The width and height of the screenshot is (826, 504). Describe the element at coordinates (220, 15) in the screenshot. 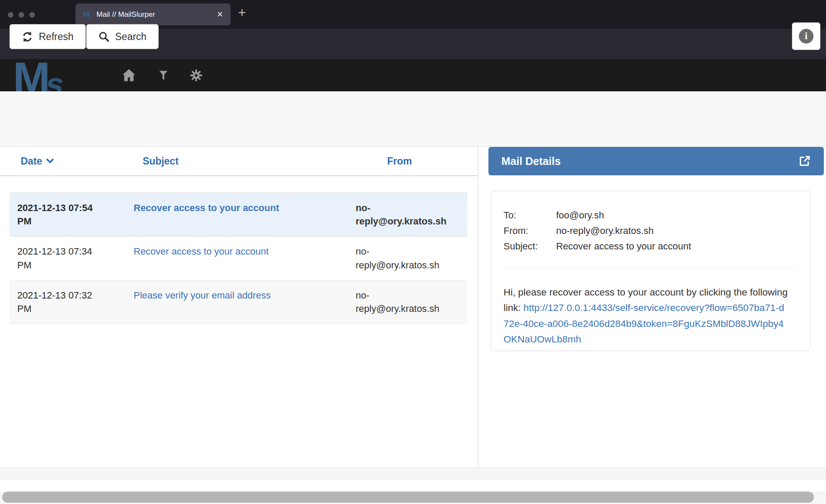

I see `tab-close-icon: ×` at that location.